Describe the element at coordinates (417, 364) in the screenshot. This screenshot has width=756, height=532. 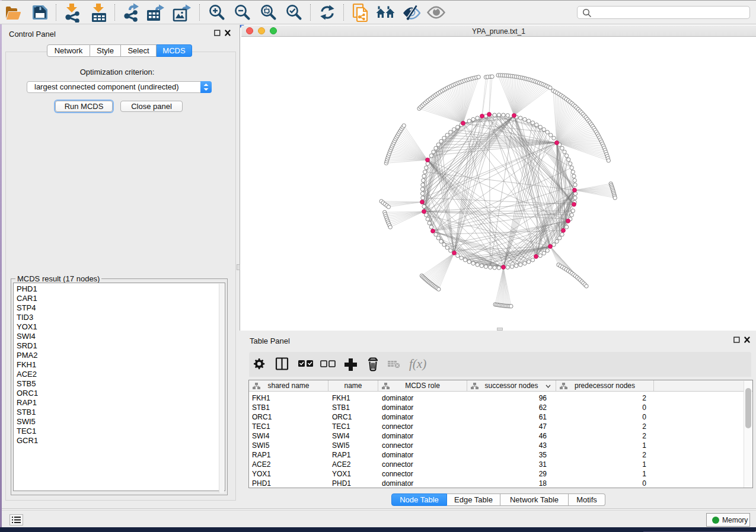
I see `svg-text: f(x)` at that location.